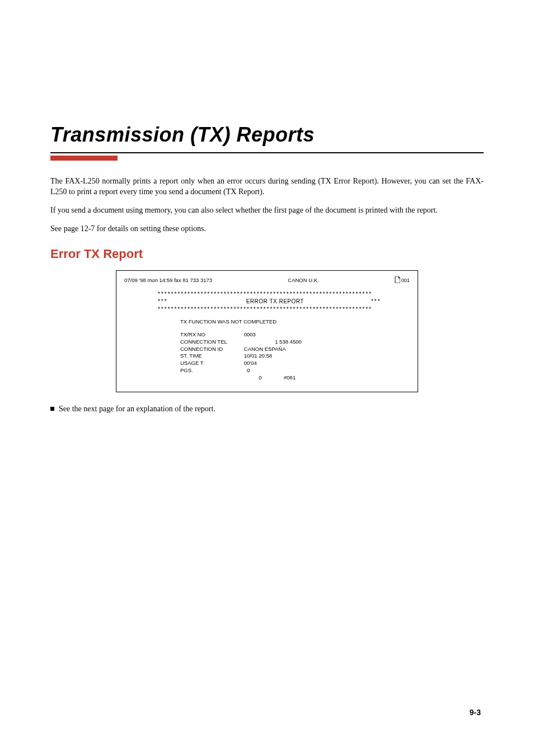  Describe the element at coordinates (212, 335) in the screenshot. I see `detail-key: TX/RX NO` at that location.